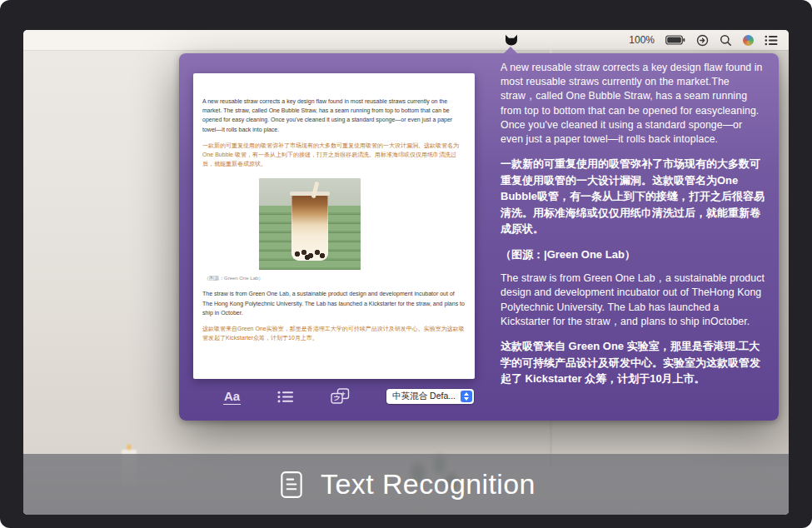 The image size is (812, 528). I want to click on spotlight-search-icon, so click(726, 40).